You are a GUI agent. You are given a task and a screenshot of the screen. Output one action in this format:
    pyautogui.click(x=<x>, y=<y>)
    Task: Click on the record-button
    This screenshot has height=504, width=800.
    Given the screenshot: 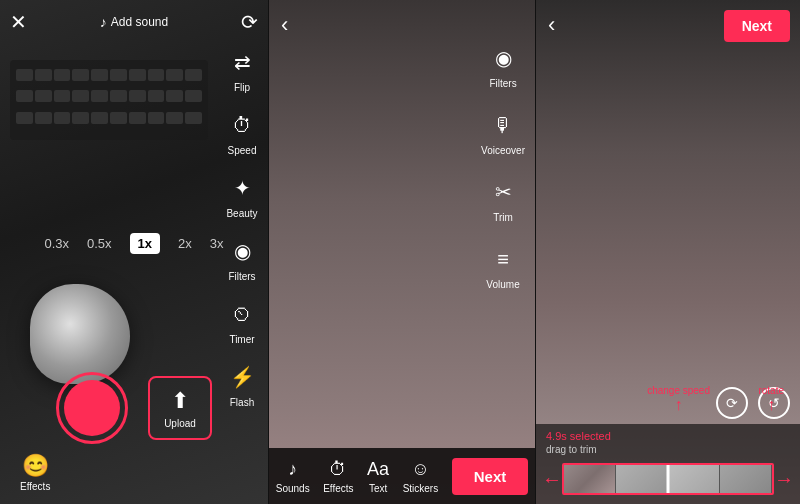 What is the action you would take?
    pyautogui.click(x=92, y=408)
    